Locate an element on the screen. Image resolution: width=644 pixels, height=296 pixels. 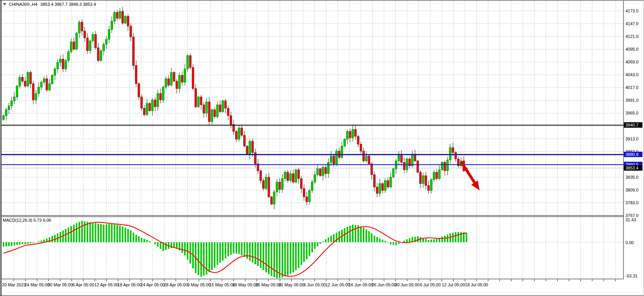
down-arrow-annotation is located at coordinates (470, 176).